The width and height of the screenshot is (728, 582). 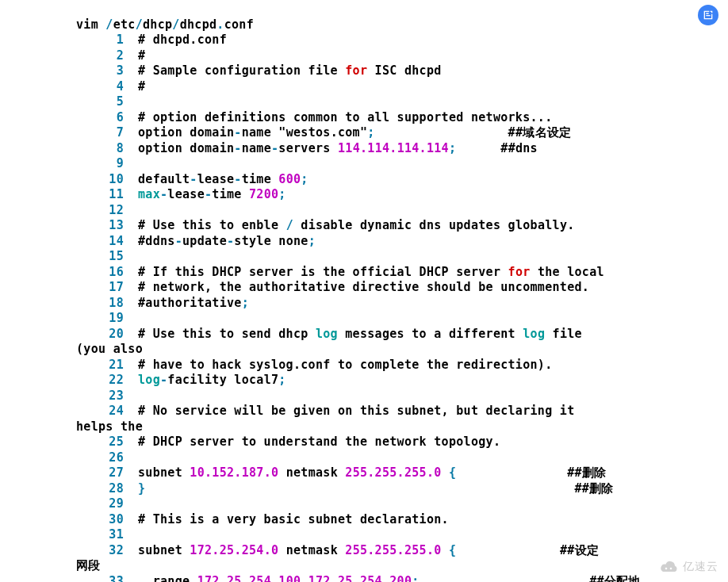 I want to click on code-line: # This is a very basic subnet declaratio…, so click(x=293, y=519).